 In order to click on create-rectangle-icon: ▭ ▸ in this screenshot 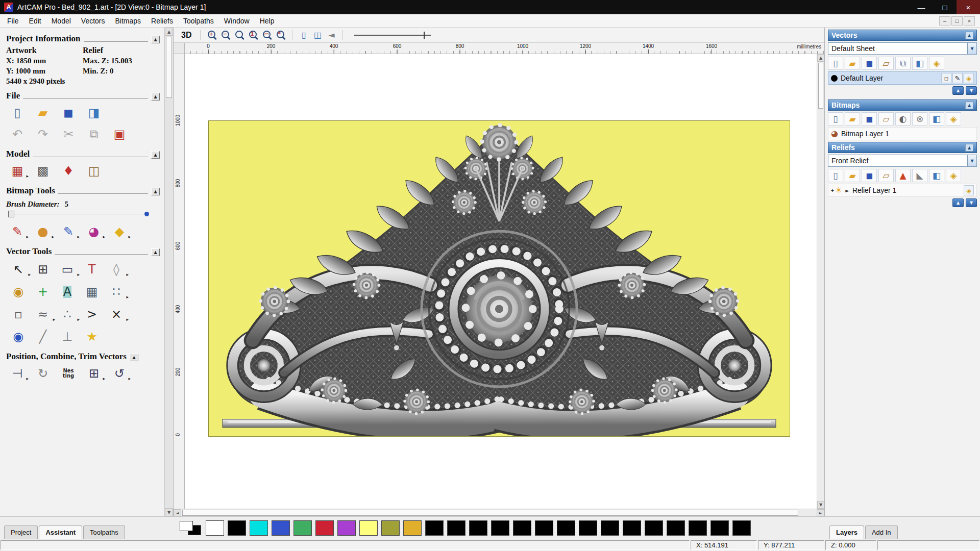, I will do `click(67, 269)`.